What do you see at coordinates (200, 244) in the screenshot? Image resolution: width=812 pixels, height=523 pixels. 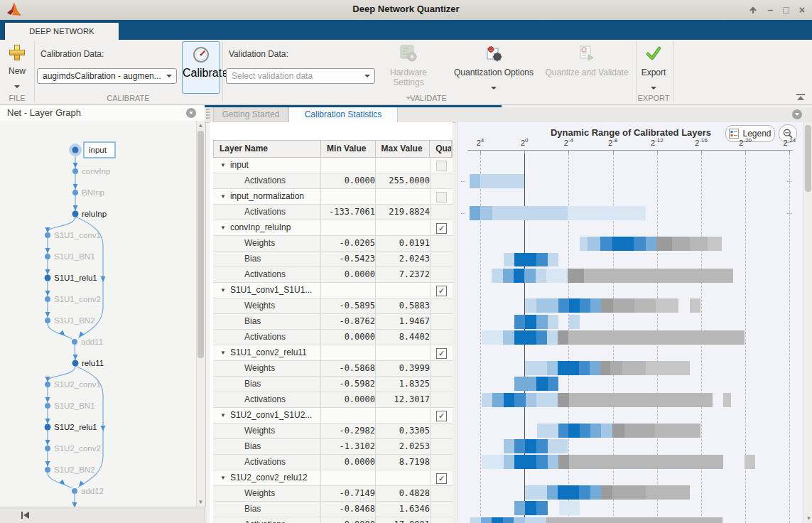 I see `graph-scrollbar-thumb` at bounding box center [200, 244].